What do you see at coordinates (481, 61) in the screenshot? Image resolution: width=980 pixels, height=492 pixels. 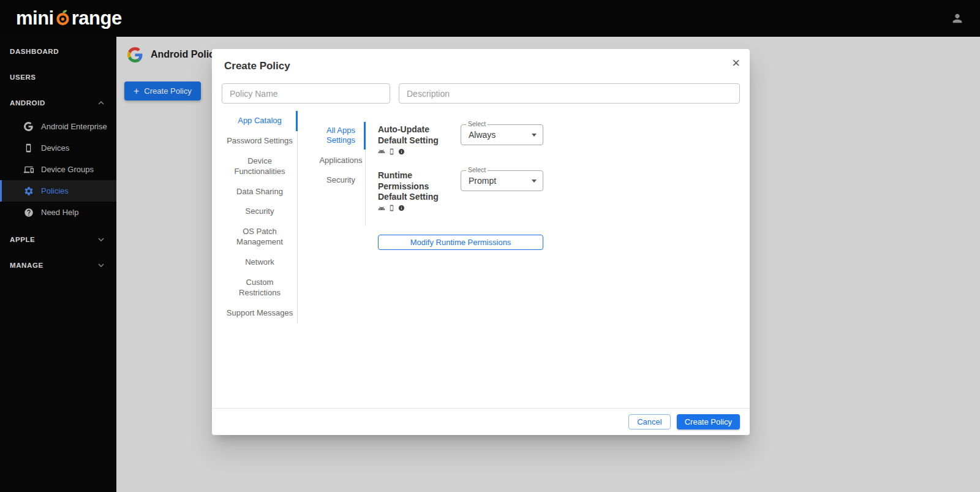 I see `modal-header: Create Policy ×` at bounding box center [481, 61].